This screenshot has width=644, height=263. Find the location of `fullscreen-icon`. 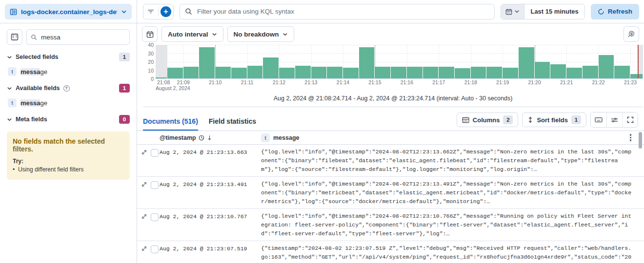

fullscreen-icon is located at coordinates (630, 120).